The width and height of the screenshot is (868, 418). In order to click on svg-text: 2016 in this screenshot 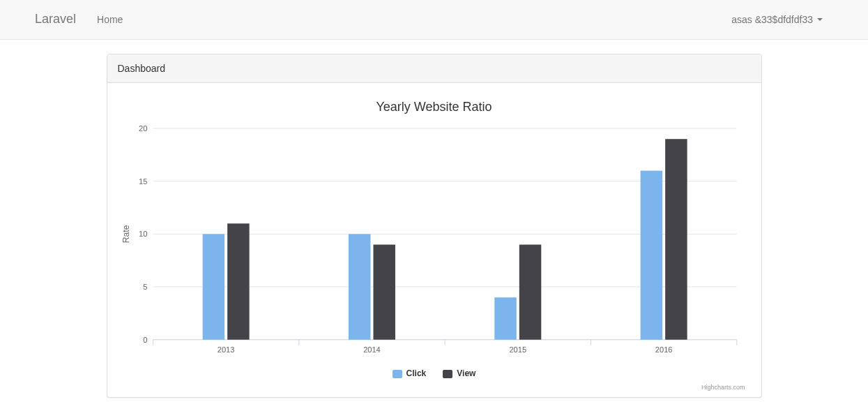, I will do `click(664, 350)`.